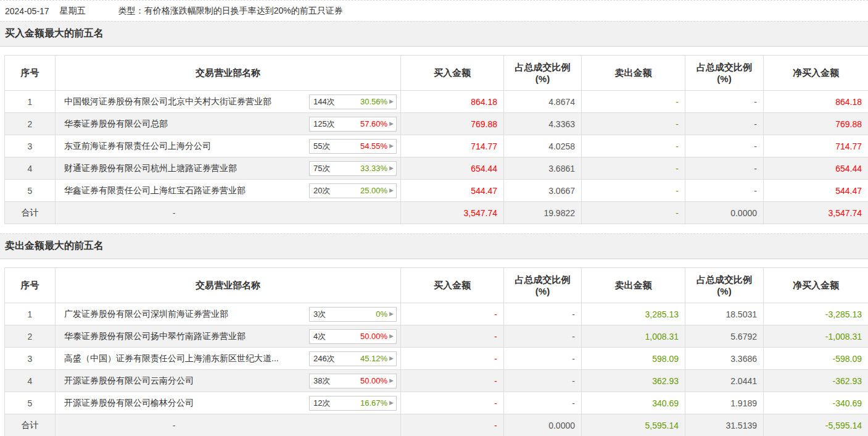 This screenshot has height=436, width=868. What do you see at coordinates (320, 337) in the screenshot?
I see `ranking-count: 4次` at bounding box center [320, 337].